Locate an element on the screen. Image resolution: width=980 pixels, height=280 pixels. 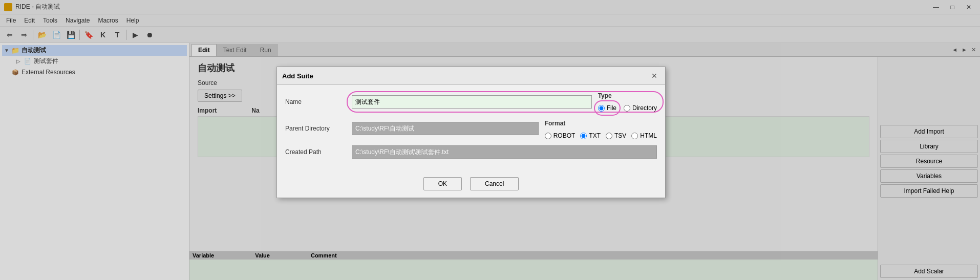
format-label: Format is located at coordinates (601, 123).